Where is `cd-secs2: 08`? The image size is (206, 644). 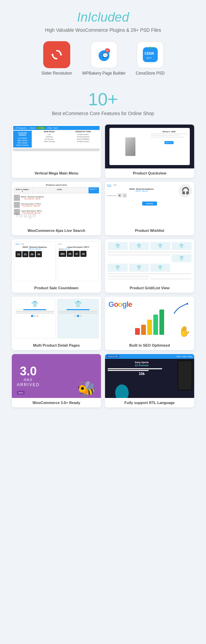
cd-secs2: 08 is located at coordinates (83, 254).